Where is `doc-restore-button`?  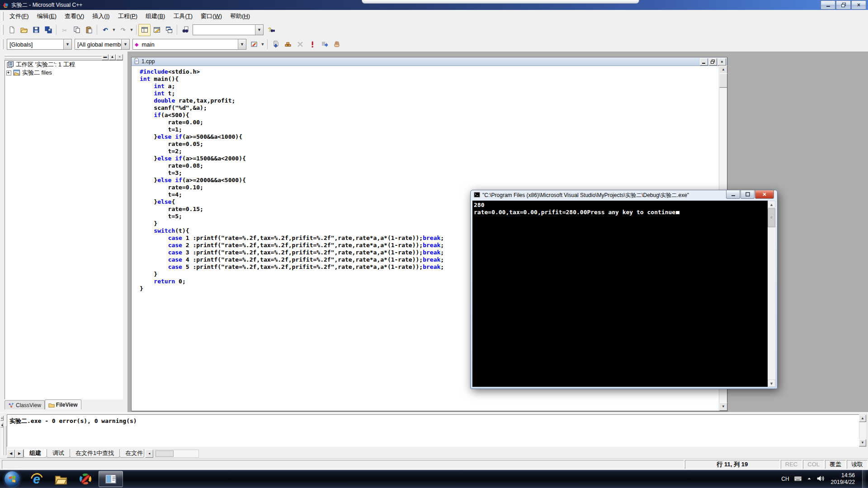
doc-restore-button is located at coordinates (713, 62).